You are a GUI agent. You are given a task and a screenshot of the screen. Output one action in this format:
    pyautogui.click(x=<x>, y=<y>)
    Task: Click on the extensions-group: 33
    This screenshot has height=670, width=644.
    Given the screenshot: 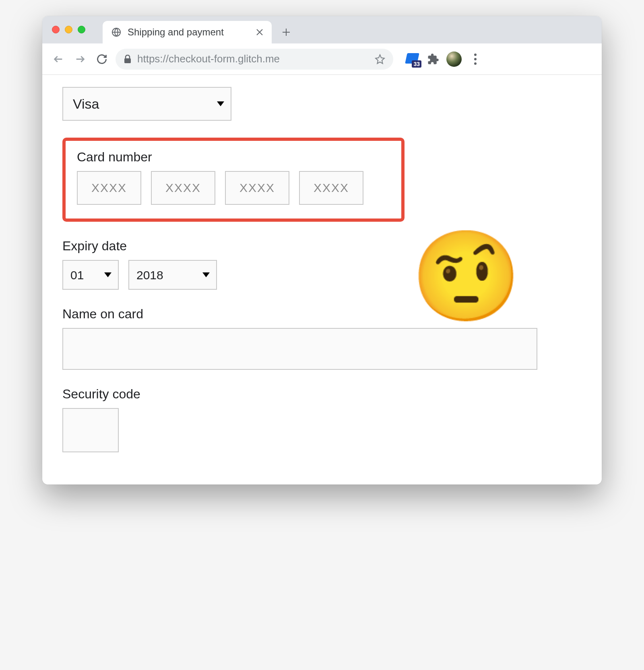 What is the action you would take?
    pyautogui.click(x=444, y=59)
    